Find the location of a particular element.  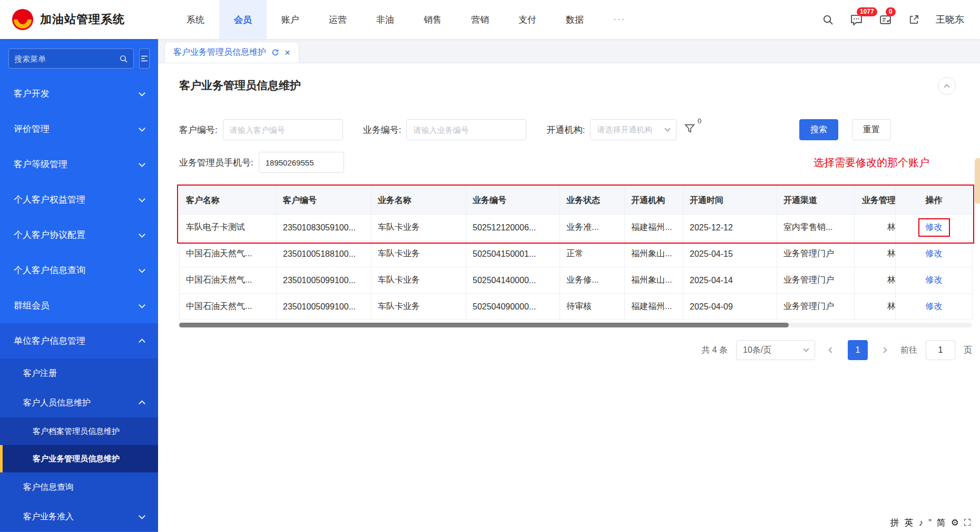

tasks-icon: 0 is located at coordinates (885, 20).